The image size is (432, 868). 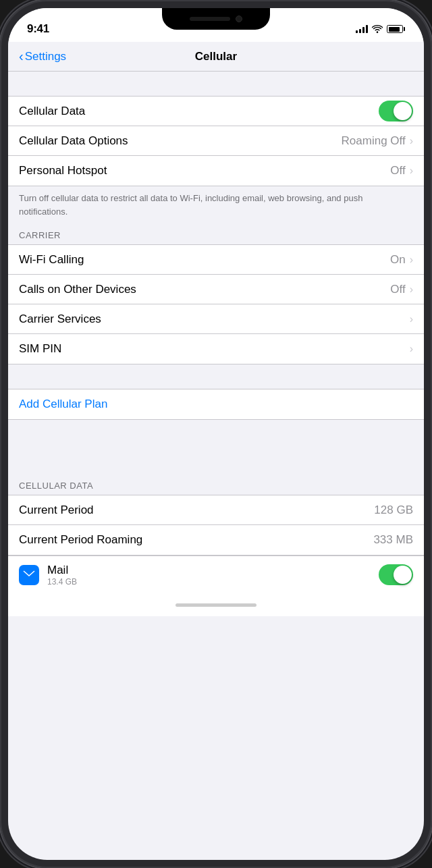 What do you see at coordinates (29, 575) in the screenshot?
I see `mail-envelope-icon` at bounding box center [29, 575].